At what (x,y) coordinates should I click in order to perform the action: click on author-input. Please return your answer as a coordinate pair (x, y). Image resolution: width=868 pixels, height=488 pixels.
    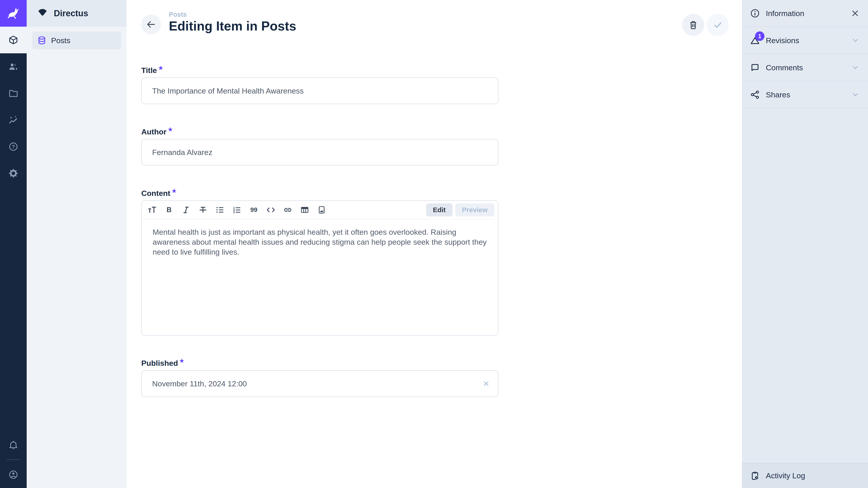
    Looking at the image, I should click on (320, 152).